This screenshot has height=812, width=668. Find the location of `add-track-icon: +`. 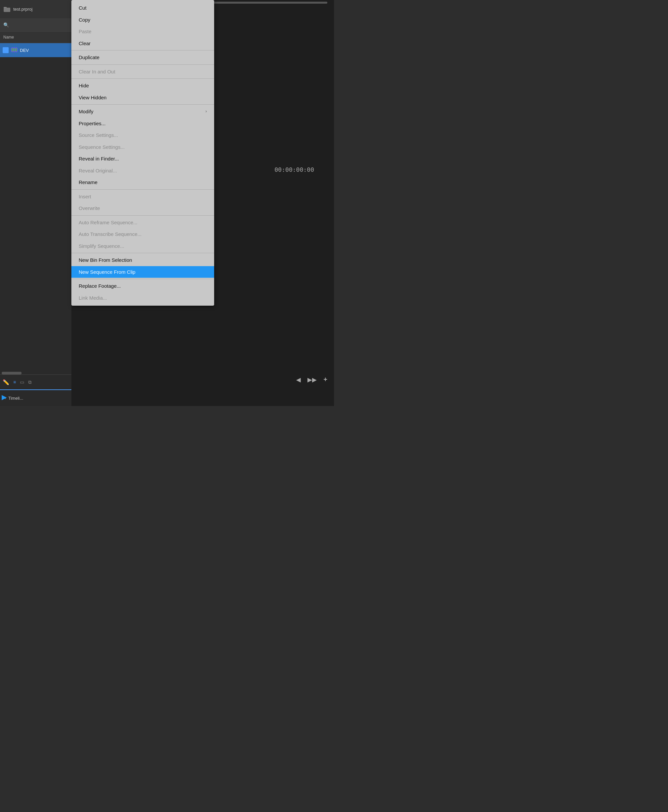

add-track-icon: + is located at coordinates (326, 380).